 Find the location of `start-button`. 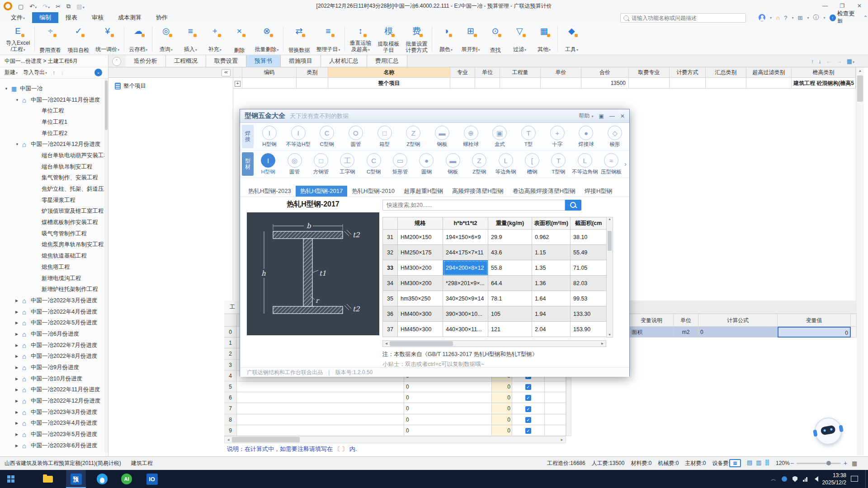

start-button is located at coordinates (11, 479).